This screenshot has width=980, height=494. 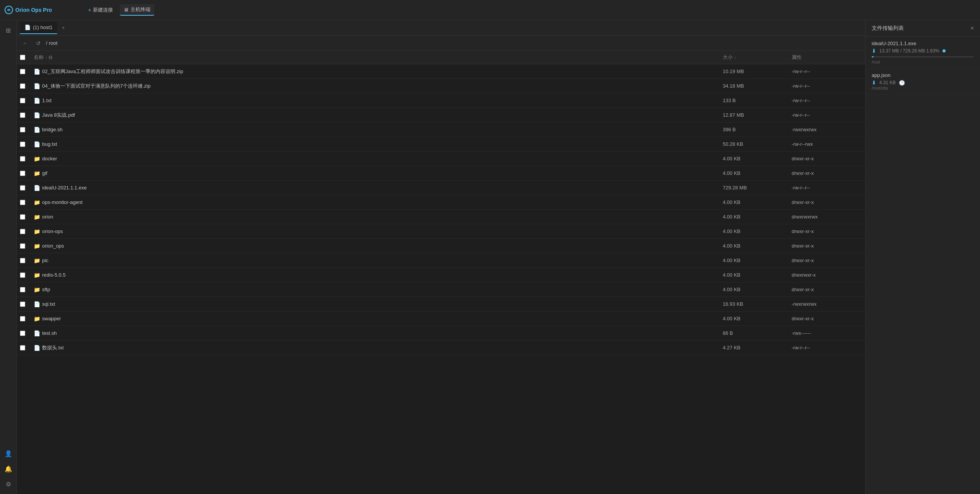 What do you see at coordinates (441, 173) in the screenshot?
I see `table-row: 📁 gif 4.00 KB drwxr-xr-x` at bounding box center [441, 173].